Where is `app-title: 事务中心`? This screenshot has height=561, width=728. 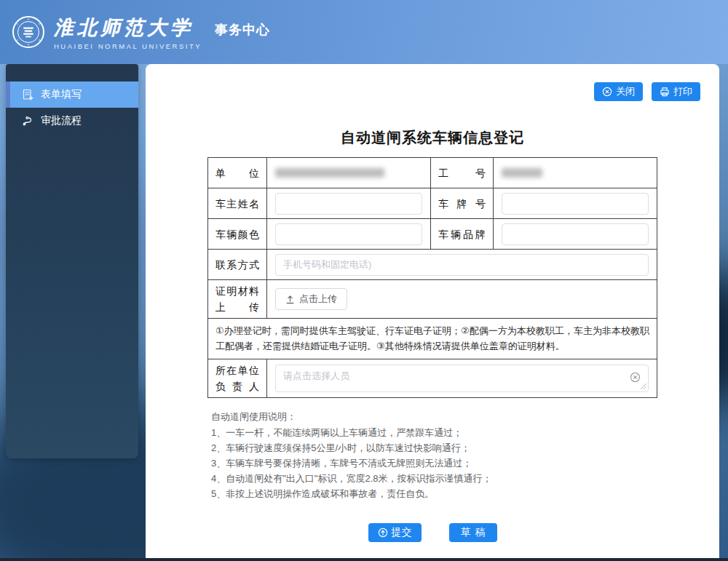 app-title: 事务中心 is located at coordinates (242, 30).